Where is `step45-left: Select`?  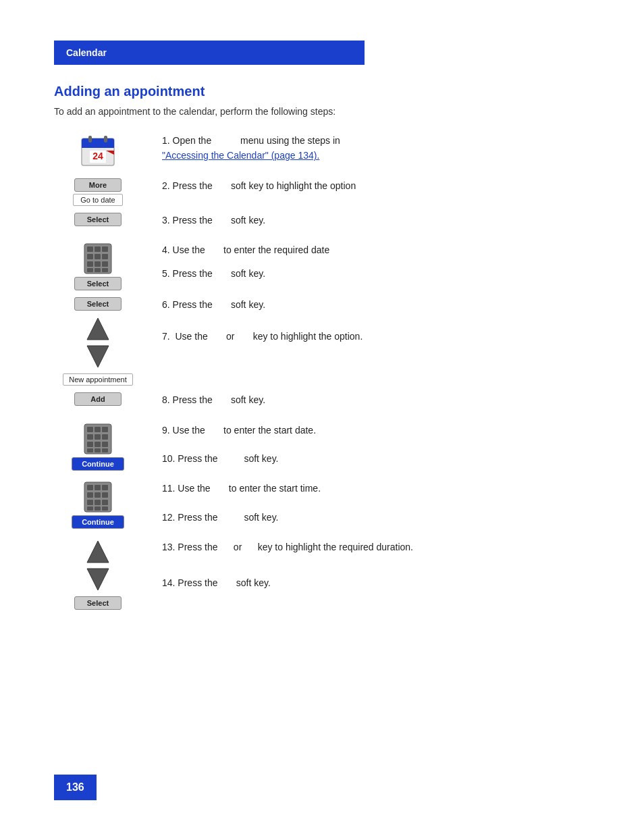 step45-left: Select is located at coordinates (98, 270).